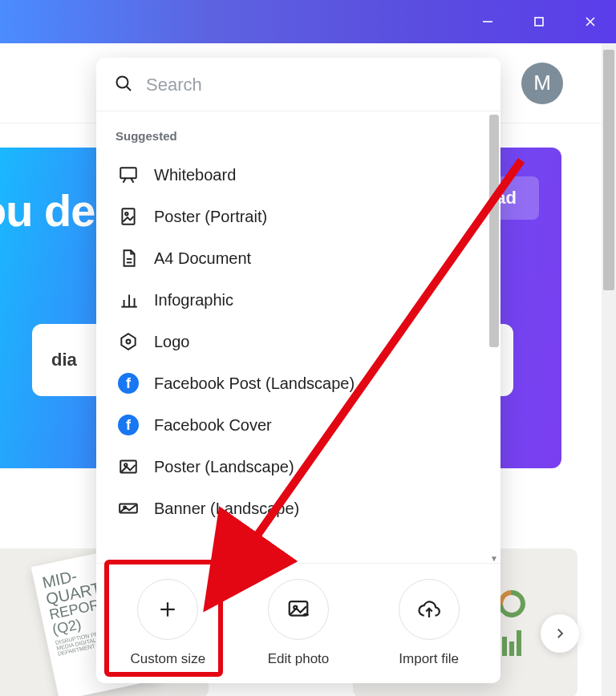  I want to click on suggestion-label: Poster (Landscape), so click(225, 467).